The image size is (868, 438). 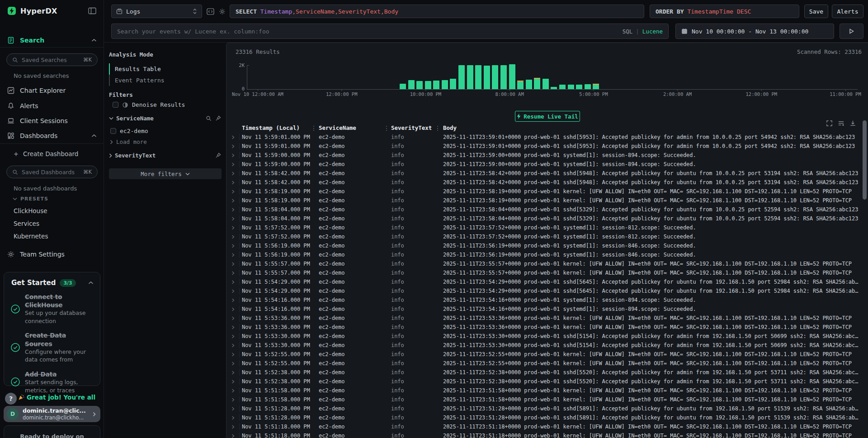 I want to click on order-by-input: ORDER BY TimestampTime DESC, so click(x=724, y=11).